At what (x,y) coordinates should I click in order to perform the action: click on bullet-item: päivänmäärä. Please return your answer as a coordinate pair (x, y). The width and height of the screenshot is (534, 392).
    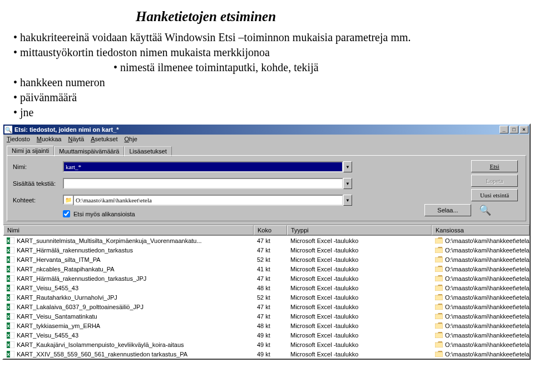
    Looking at the image, I should click on (267, 98).